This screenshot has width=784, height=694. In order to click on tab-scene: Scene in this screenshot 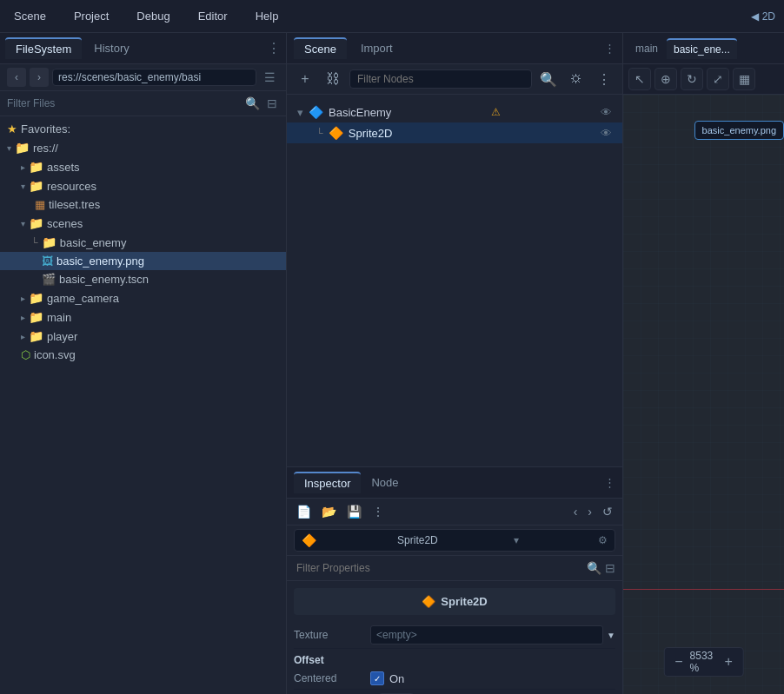, I will do `click(320, 49)`.